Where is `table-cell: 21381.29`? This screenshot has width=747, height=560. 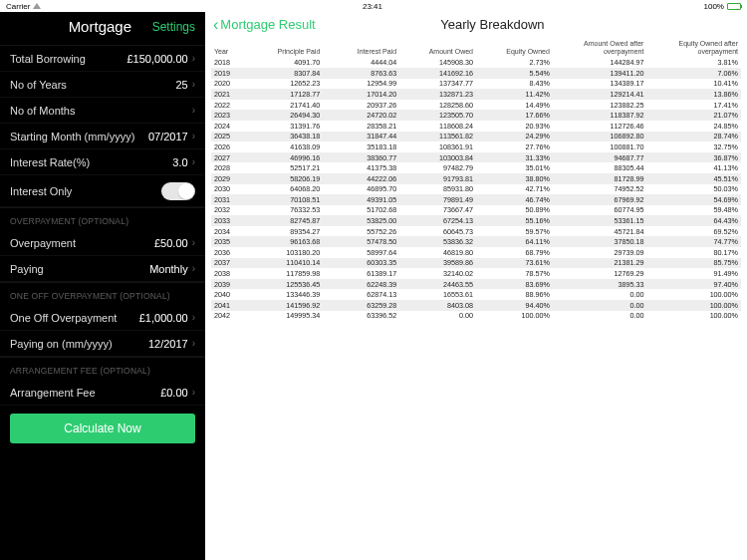
table-cell: 21381.29 is located at coordinates (600, 263).